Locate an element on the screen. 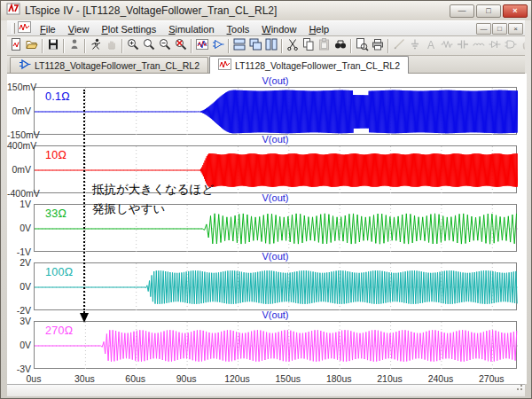  cascade-button is located at coordinates (255, 46).